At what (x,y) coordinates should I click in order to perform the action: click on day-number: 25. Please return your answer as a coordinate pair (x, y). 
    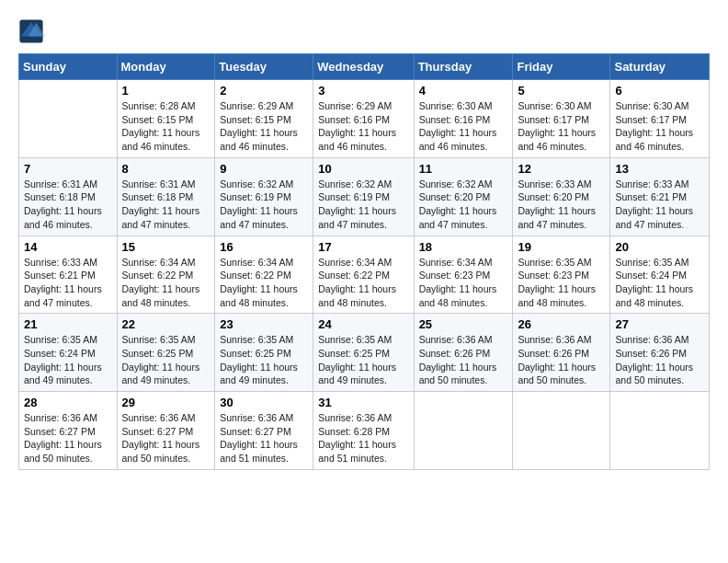
    Looking at the image, I should click on (463, 324).